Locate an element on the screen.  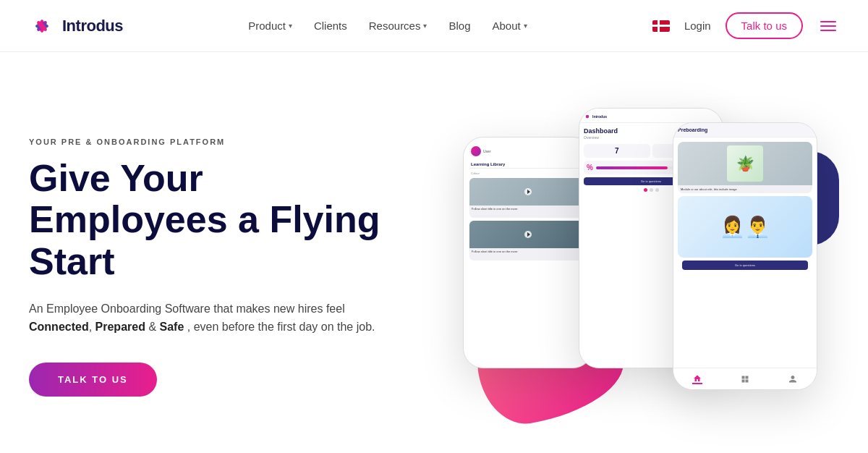
learning-card-1: Follow short title in one on the more is located at coordinates (528, 198).